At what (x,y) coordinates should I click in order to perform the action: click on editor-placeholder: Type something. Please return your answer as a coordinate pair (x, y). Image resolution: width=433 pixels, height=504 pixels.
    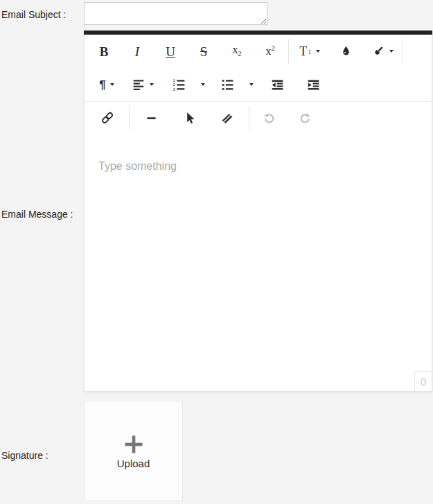
    Looking at the image, I should click on (137, 166).